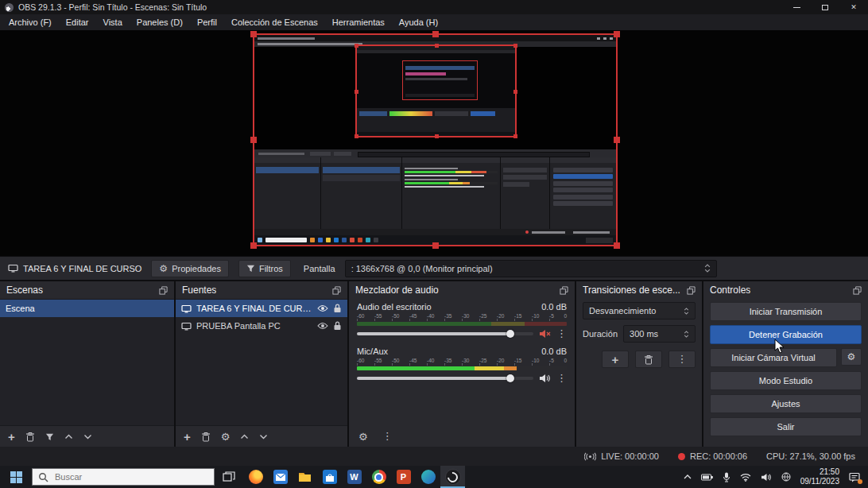  What do you see at coordinates (87, 437) in the screenshot?
I see `move-scene-down-button` at bounding box center [87, 437].